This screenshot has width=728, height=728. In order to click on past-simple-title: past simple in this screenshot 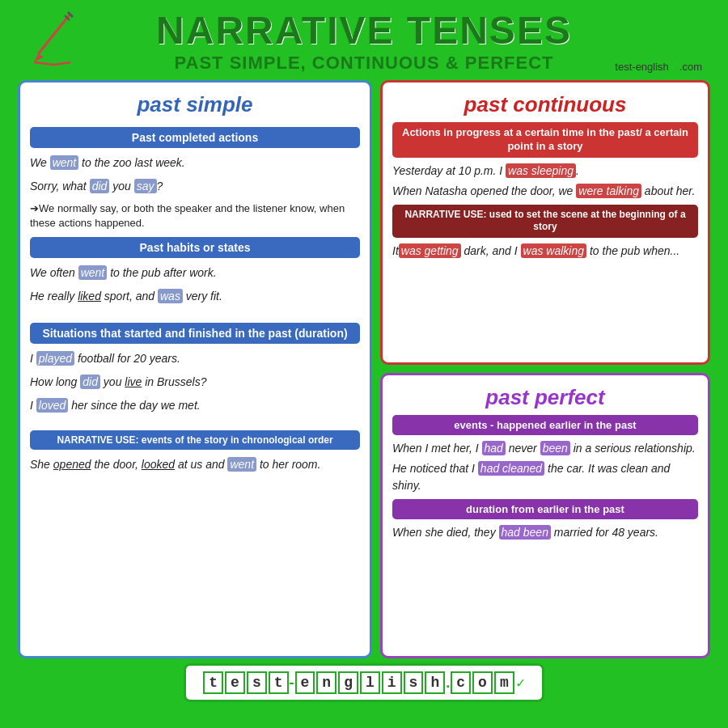, I will do `click(195, 105)`.